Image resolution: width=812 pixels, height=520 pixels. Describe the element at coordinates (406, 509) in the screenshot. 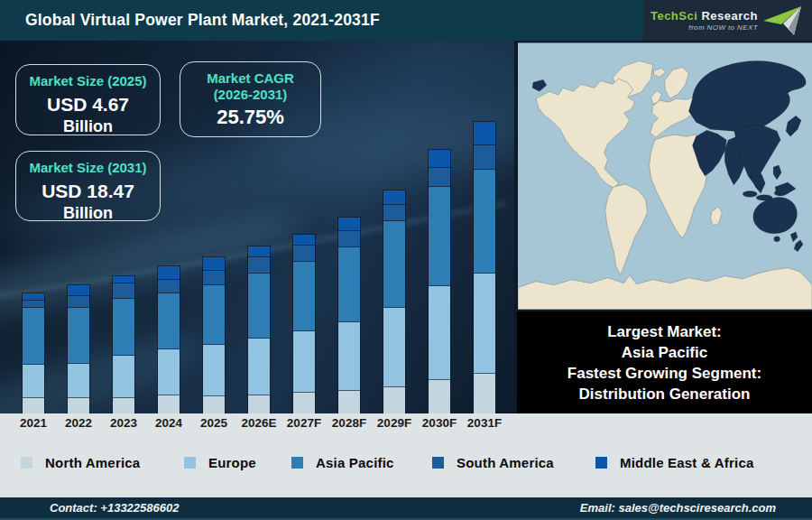

I see `footer-bar: Contact: +13322586602 Email: sales@techs…` at that location.